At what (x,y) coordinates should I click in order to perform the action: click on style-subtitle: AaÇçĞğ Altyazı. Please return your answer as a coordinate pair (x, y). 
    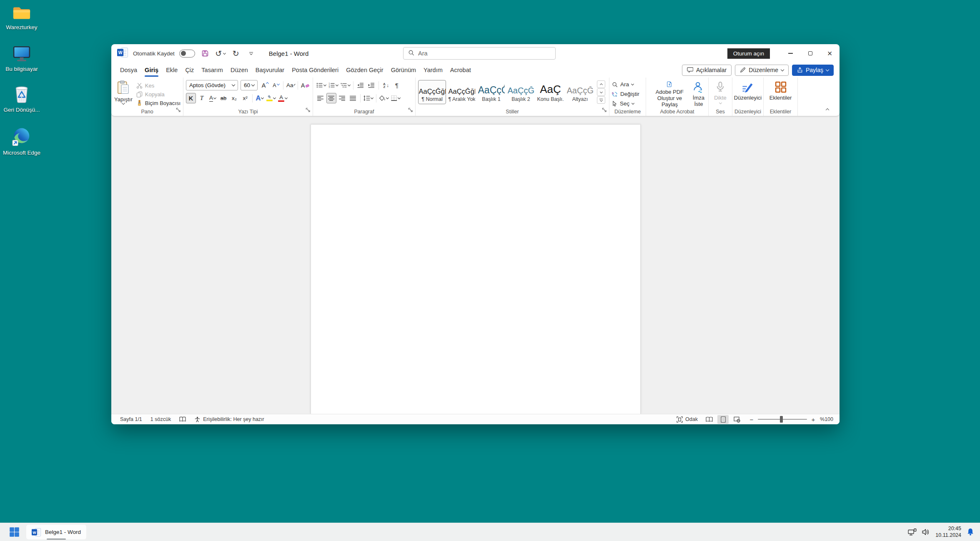
    Looking at the image, I should click on (580, 92).